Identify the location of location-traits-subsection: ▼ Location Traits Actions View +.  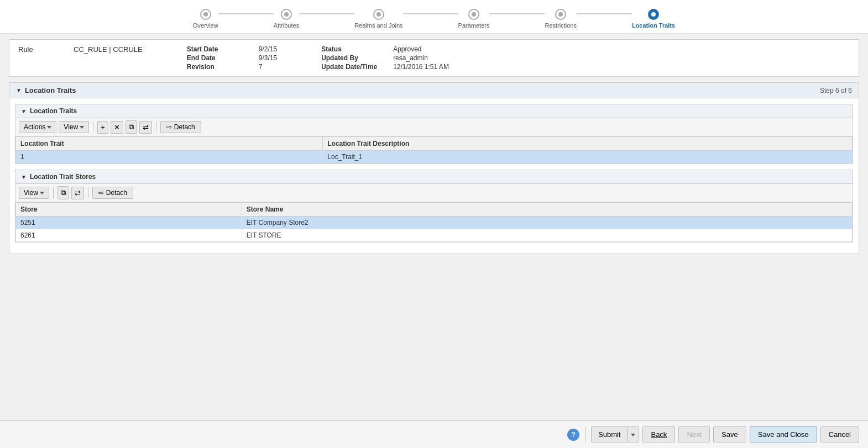
(434, 134).